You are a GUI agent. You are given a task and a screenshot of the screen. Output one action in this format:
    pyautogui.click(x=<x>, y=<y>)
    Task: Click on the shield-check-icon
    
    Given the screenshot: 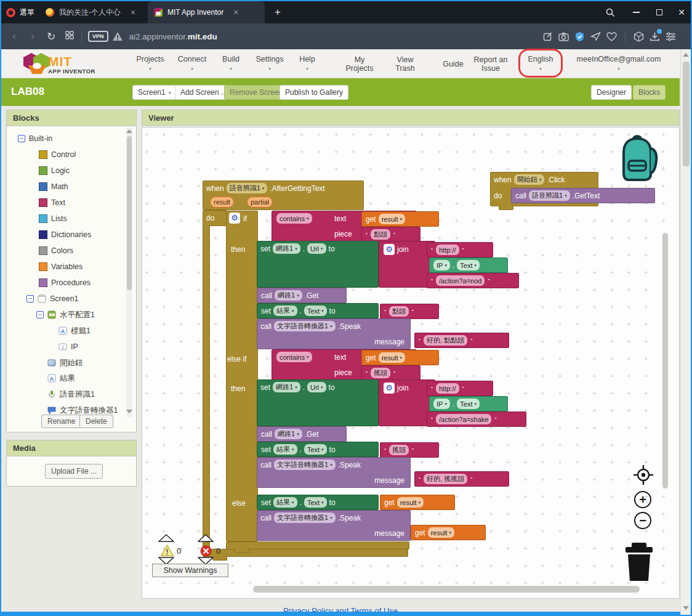 What is the action you would take?
    pyautogui.click(x=580, y=37)
    